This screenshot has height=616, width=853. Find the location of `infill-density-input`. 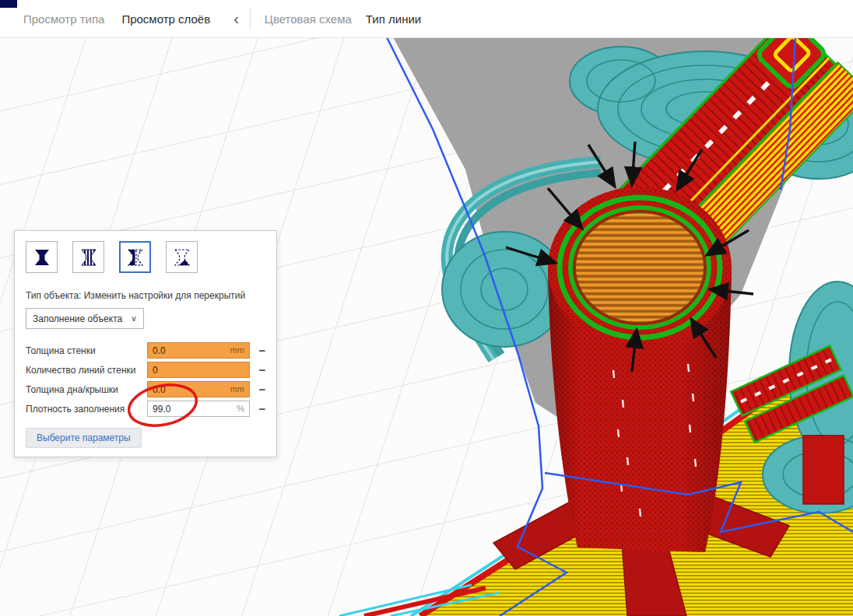

infill-density-input is located at coordinates (198, 409).